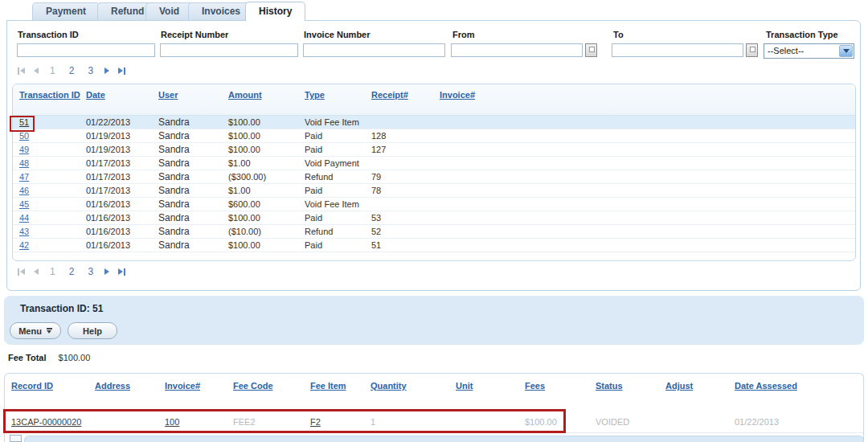 Image resolution: width=868 pixels, height=442 pixels. Describe the element at coordinates (592, 50) in the screenshot. I see `from-calendar-icon` at that location.